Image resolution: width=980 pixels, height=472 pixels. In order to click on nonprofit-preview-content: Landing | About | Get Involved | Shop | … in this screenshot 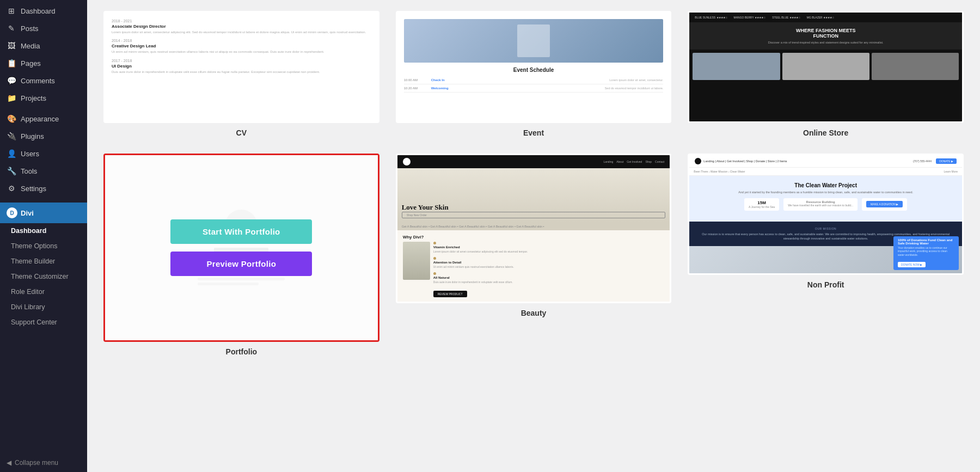, I will do `click(825, 214)`.